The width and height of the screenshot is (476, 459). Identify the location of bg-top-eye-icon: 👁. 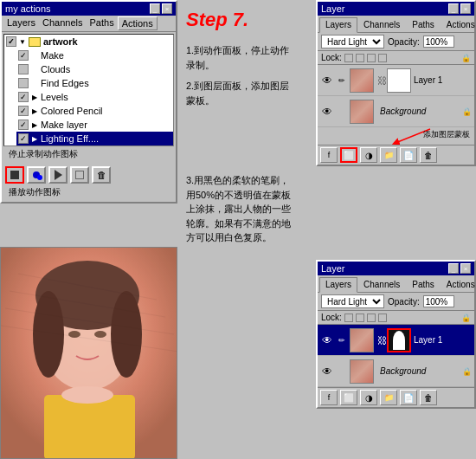
(327, 112).